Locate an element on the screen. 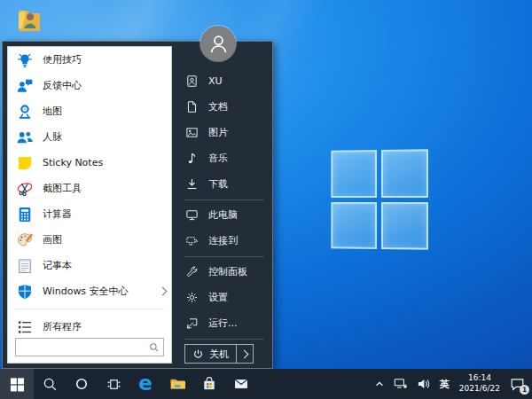  people-icon is located at coordinates (25, 137).